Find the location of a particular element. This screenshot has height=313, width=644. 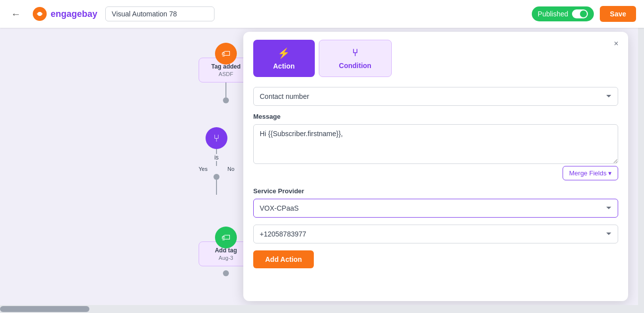

service-provider-group: Service Provider VOX-CPaaS is located at coordinates (436, 203).